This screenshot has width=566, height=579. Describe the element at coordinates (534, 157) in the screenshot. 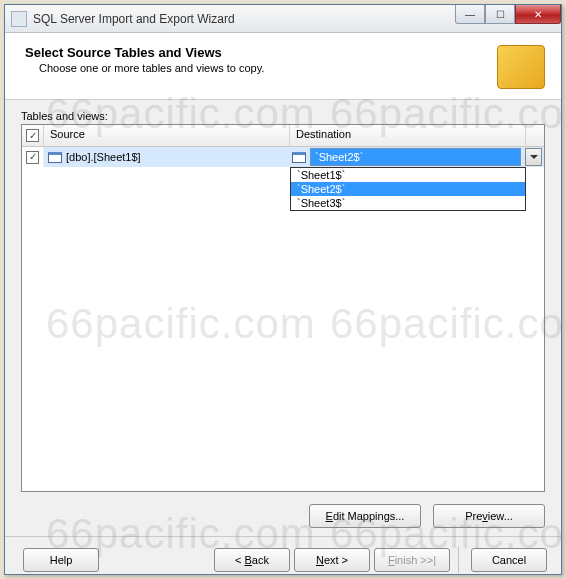

I see `chevron-down-icon` at that location.